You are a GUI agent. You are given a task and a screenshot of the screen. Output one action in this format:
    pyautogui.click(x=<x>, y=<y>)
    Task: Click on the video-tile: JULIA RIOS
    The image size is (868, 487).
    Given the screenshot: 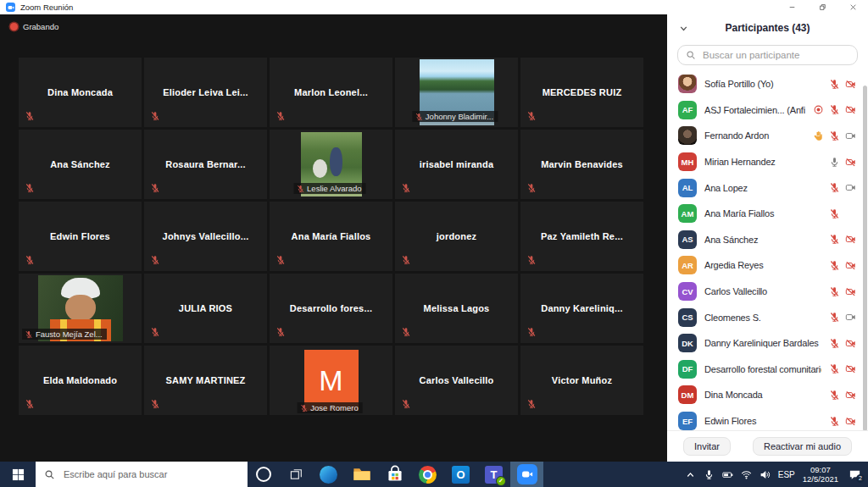 What is the action you would take?
    pyautogui.click(x=205, y=308)
    